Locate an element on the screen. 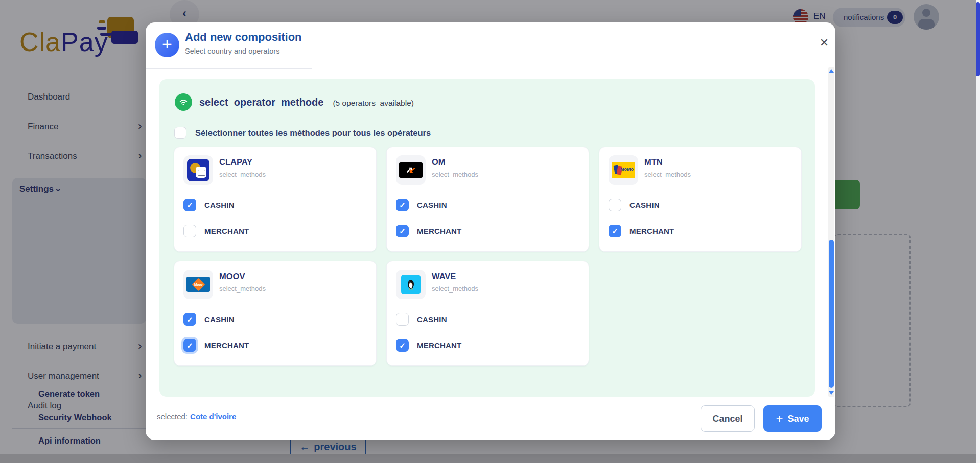 The width and height of the screenshot is (980, 463). selected-label: selected: is located at coordinates (172, 417).